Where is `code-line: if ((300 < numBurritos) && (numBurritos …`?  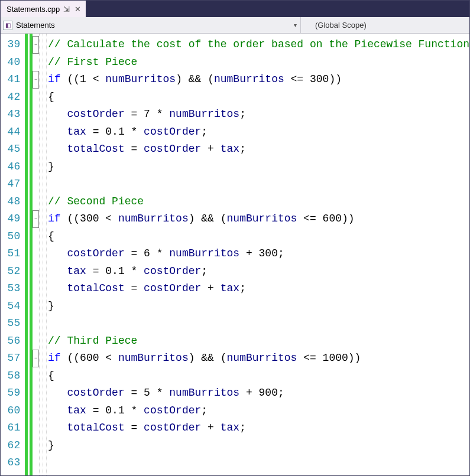 code-line: if ((300 < numBurritos) && (numBurritos … is located at coordinates (259, 219).